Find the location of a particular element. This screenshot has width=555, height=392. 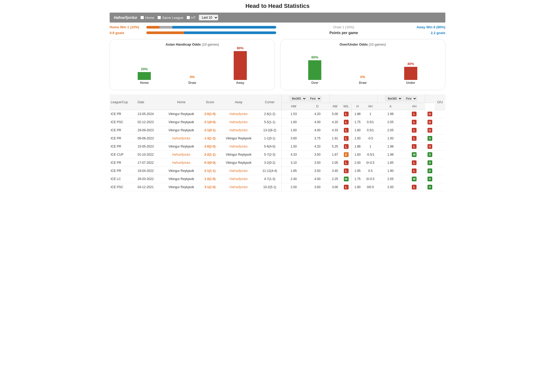

h-cell: 1.80 is located at coordinates (357, 187).